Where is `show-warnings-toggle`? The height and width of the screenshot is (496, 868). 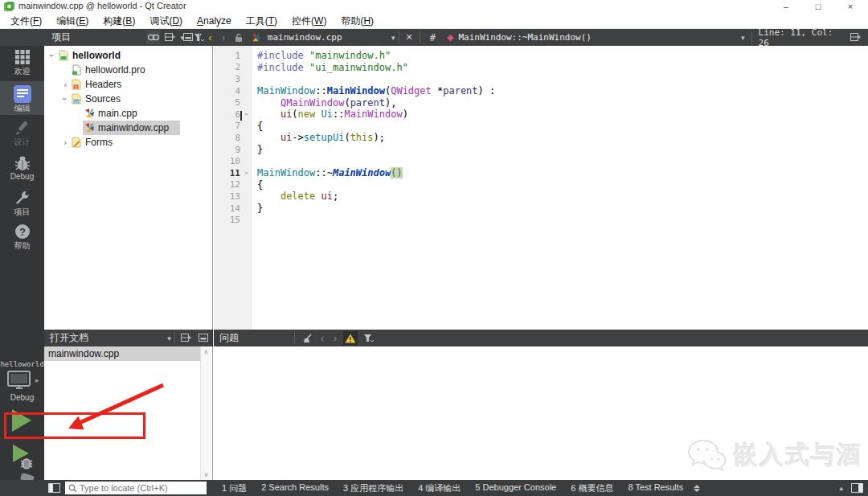 show-warnings-toggle is located at coordinates (350, 338).